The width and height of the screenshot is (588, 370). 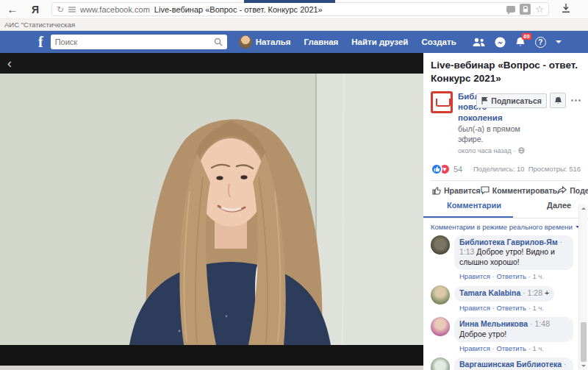 What do you see at coordinates (511, 9) in the screenshot?
I see `comments-bubble-icon` at bounding box center [511, 9].